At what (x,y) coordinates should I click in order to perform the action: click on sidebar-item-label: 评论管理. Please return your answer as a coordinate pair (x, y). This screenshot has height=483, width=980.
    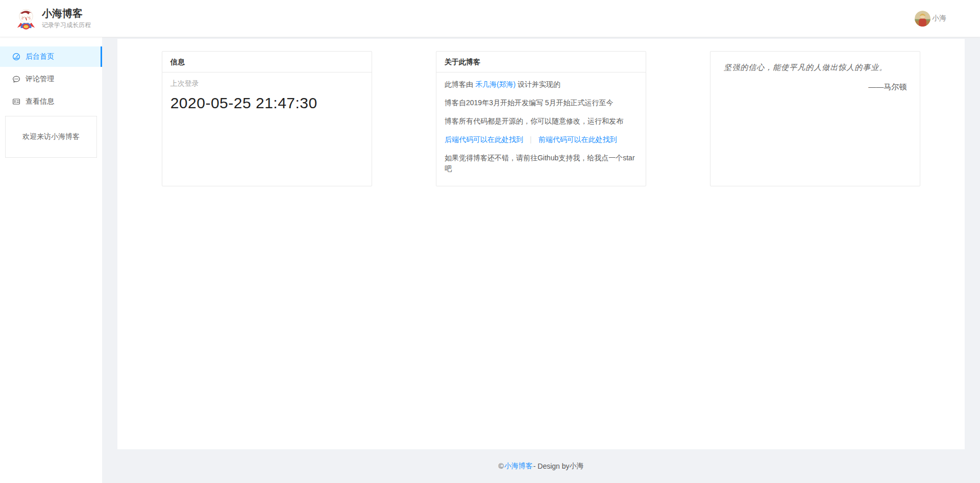
    Looking at the image, I should click on (40, 79).